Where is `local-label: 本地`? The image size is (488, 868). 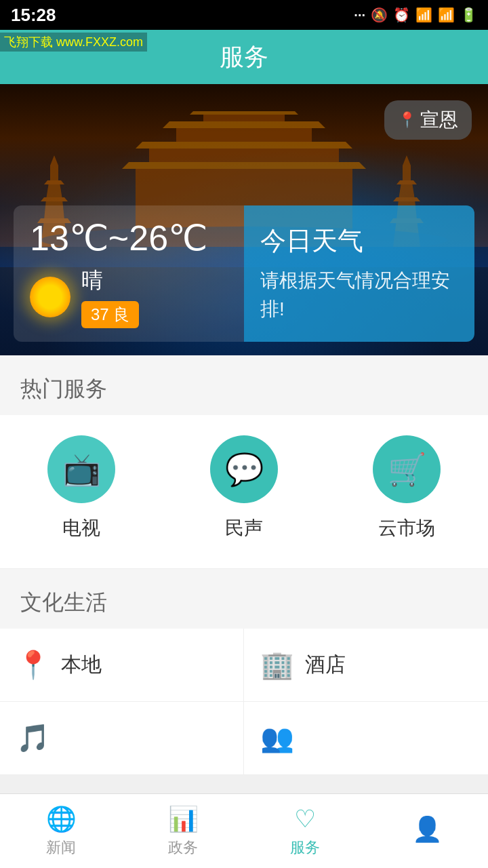
local-label: 本地 is located at coordinates (81, 665).